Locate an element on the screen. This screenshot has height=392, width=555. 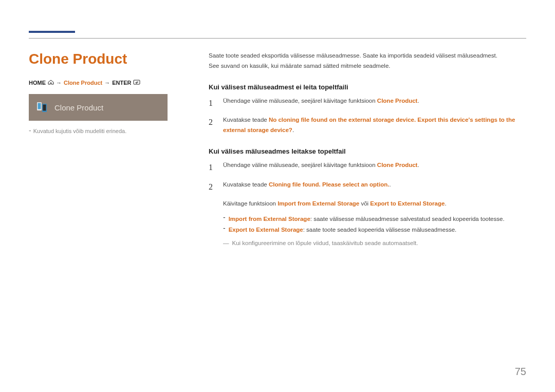
page-title: Clone Product is located at coordinates (98, 59).